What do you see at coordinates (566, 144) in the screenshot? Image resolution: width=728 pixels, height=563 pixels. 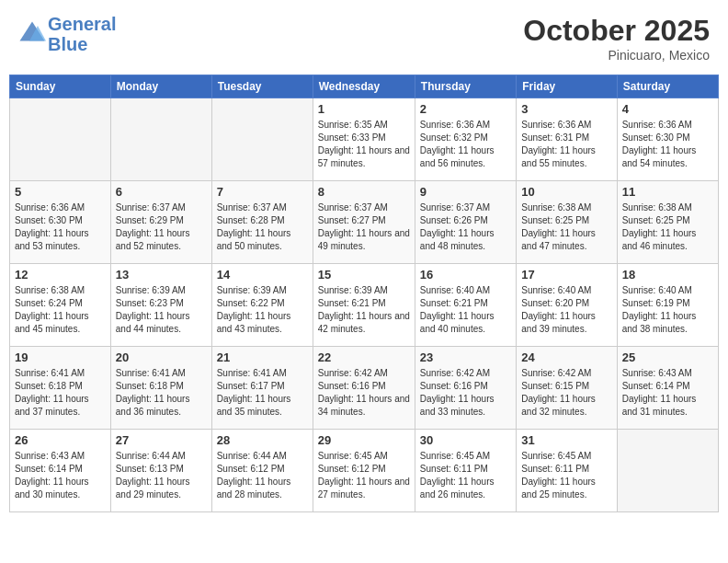 I see `day-info: Sunrise: 6:36 AMSunset: 6:31 PMDaylight:…` at bounding box center [566, 144].